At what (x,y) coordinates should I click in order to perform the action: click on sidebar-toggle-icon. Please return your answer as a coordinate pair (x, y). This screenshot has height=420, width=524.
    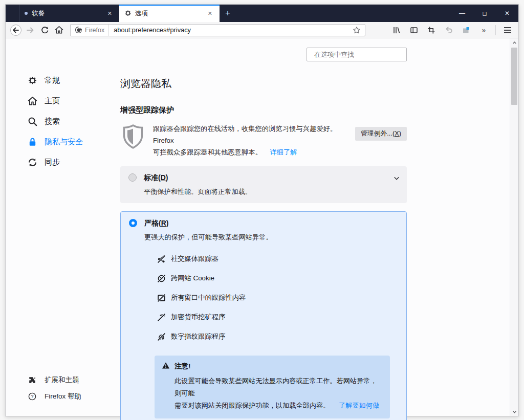
    Looking at the image, I should click on (414, 30).